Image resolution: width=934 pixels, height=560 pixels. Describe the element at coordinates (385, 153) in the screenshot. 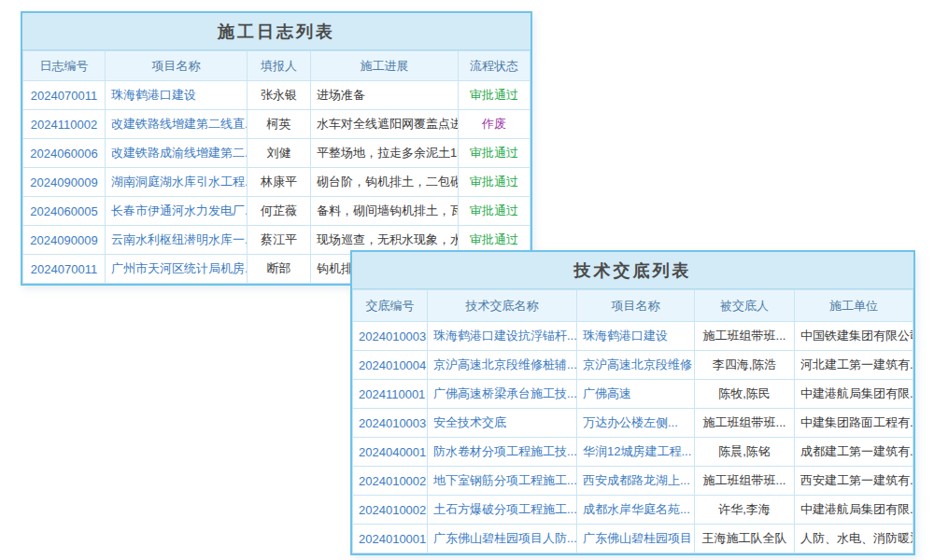

I see `progress-cell: 平整场地，拉走多余泥土15...` at that location.